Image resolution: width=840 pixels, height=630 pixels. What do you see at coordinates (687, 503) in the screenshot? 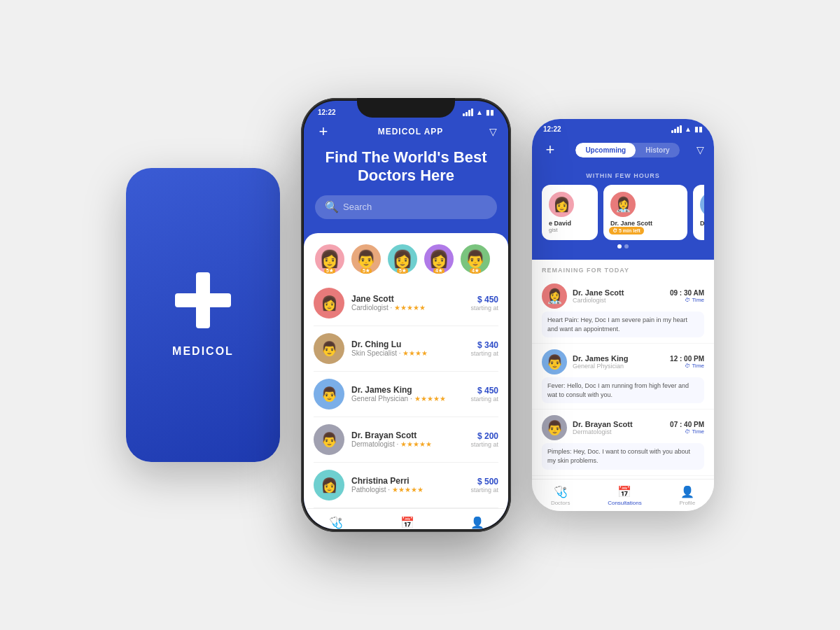
I see `phone3-nav-profile-label: Profile` at bounding box center [687, 503].